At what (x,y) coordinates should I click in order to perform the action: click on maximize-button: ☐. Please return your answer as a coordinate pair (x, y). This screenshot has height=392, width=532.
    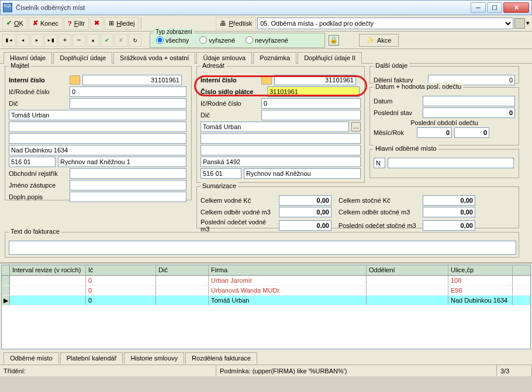
    Looking at the image, I should click on (495, 8).